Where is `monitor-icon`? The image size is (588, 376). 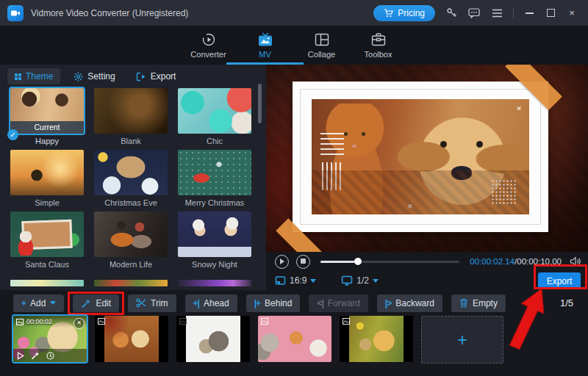
monitor-icon is located at coordinates (347, 281).